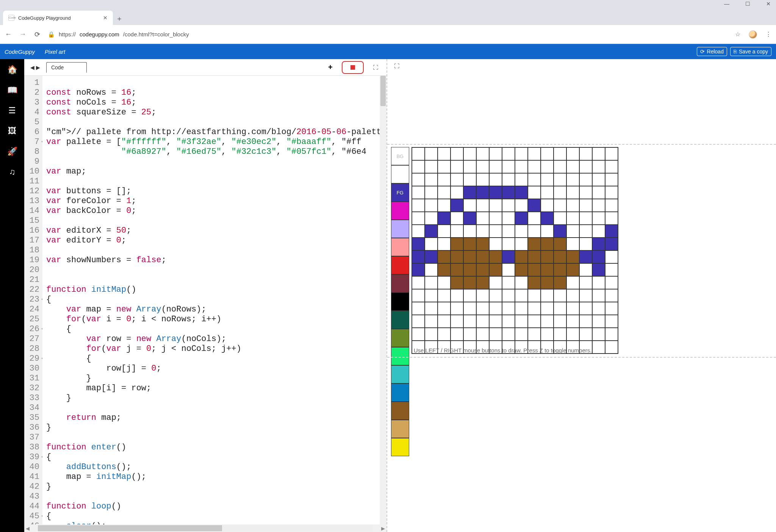 Image resolution: width=776 pixels, height=532 pixels. Describe the element at coordinates (388, 34) in the screenshot. I see `url-field: 🔒 https://codeguppy.com/code.html?t=colo…` at that location.